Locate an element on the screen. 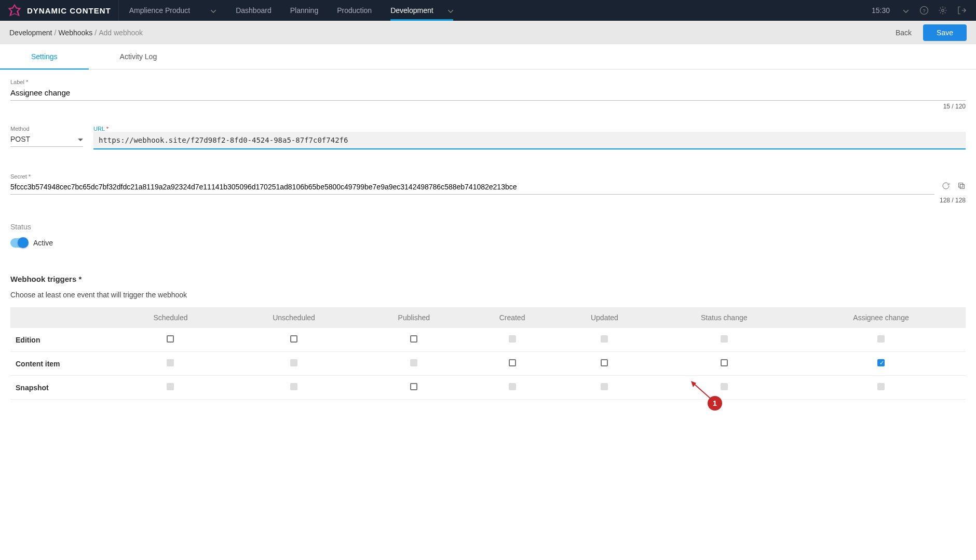 Image resolution: width=976 pixels, height=560 pixels. label-field-group: Label 15 / 120 is located at coordinates (488, 94).